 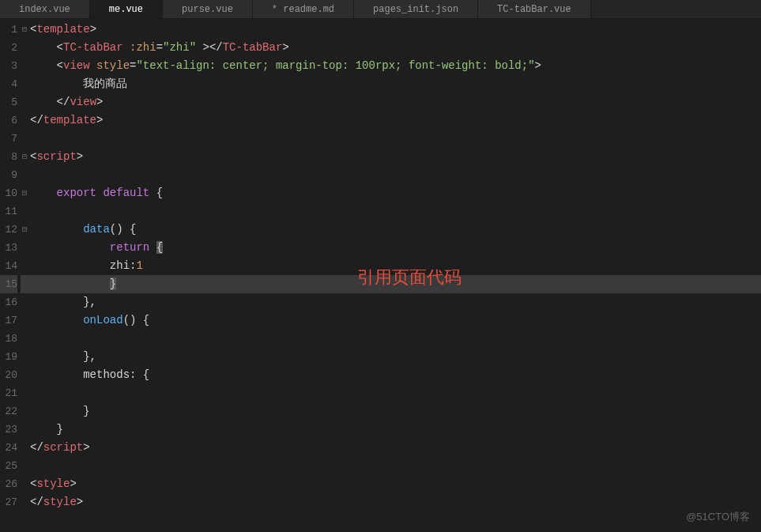 What do you see at coordinates (9, 157) in the screenshot?
I see `line-number: 8` at bounding box center [9, 157].